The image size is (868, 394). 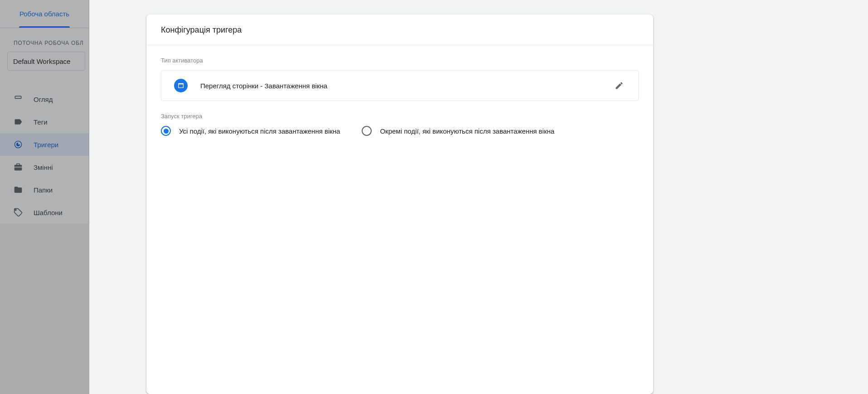 What do you see at coordinates (44, 53) in the screenshot?
I see `workspace-section: ПОТОЧНА РОБОЧА ОБЛ Default Workspace` at bounding box center [44, 53].